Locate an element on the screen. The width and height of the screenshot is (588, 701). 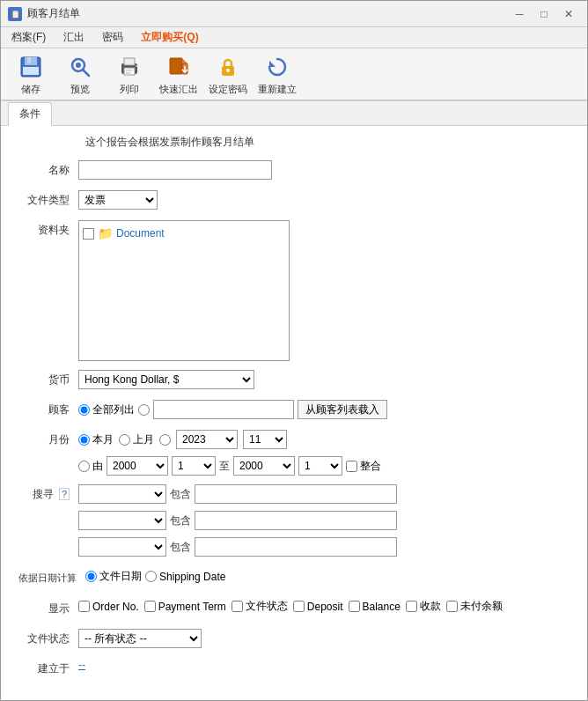
customer-input is located at coordinates (224, 410).